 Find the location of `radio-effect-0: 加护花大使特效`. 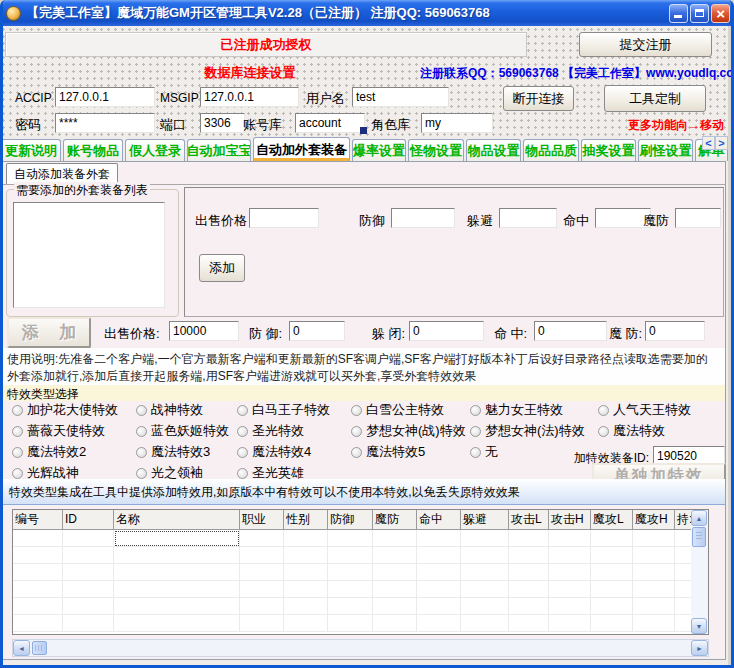

radio-effect-0: 加护花大使特效 is located at coordinates (65, 410).